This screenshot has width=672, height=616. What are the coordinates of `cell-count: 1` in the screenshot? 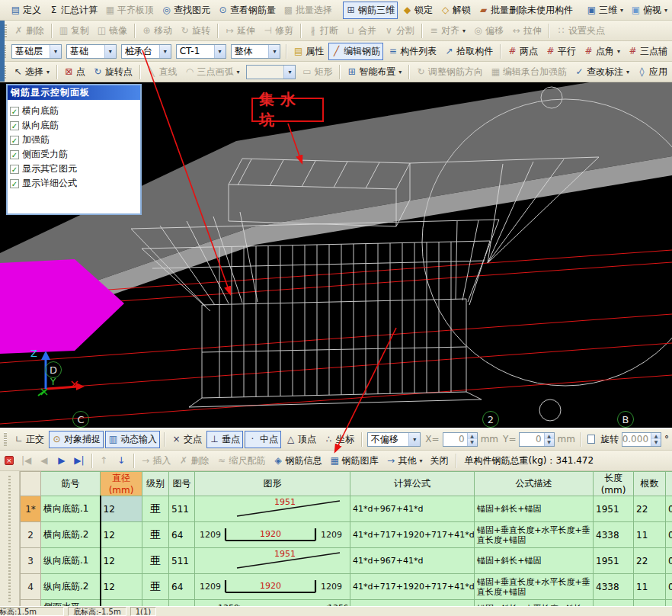 It's located at (650, 604).